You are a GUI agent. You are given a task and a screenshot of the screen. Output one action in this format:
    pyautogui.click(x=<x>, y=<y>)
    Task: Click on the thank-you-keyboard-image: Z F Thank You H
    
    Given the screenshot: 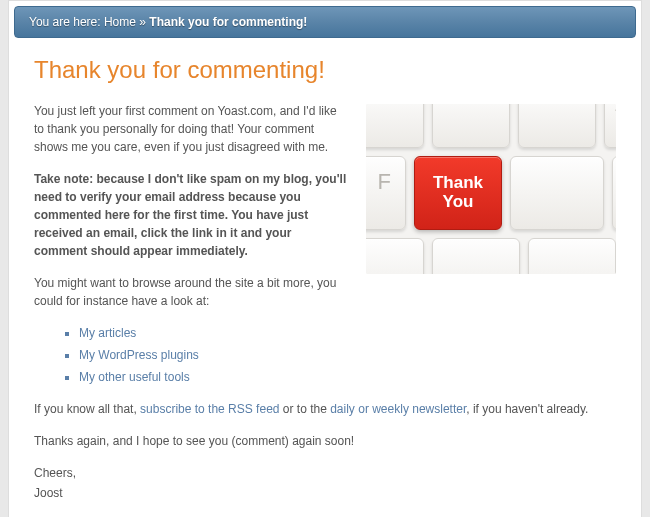 What is the action you would take?
    pyautogui.click(x=491, y=189)
    